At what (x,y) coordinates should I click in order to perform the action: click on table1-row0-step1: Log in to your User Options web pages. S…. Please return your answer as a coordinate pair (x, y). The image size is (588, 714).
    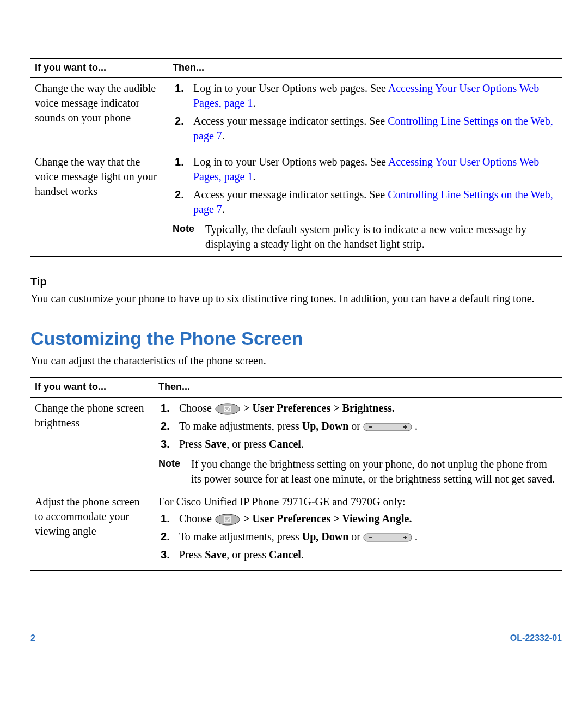
    Looking at the image, I should click on (372, 97).